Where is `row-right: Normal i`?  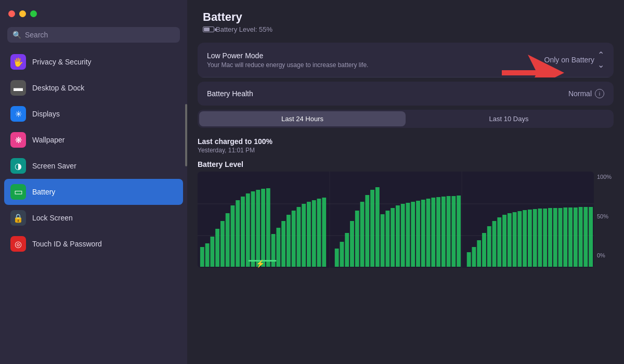 row-right: Normal i is located at coordinates (587, 94).